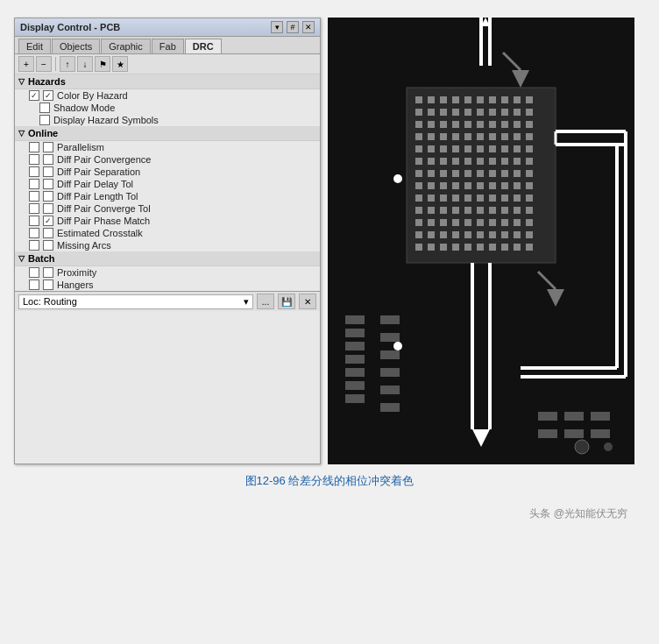 The height and width of the screenshot is (644, 659). Describe the element at coordinates (120, 64) in the screenshot. I see `star-button: ★` at that location.